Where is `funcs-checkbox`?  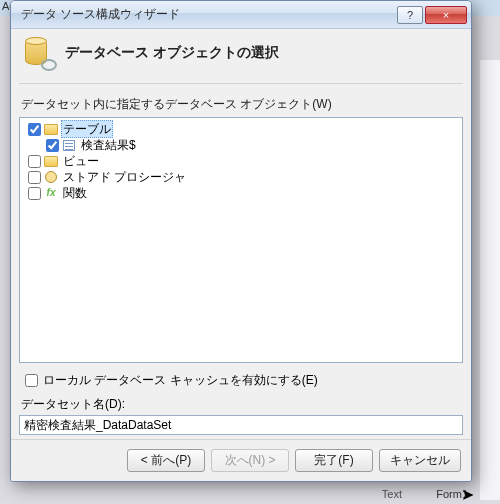 funcs-checkbox is located at coordinates (34, 194).